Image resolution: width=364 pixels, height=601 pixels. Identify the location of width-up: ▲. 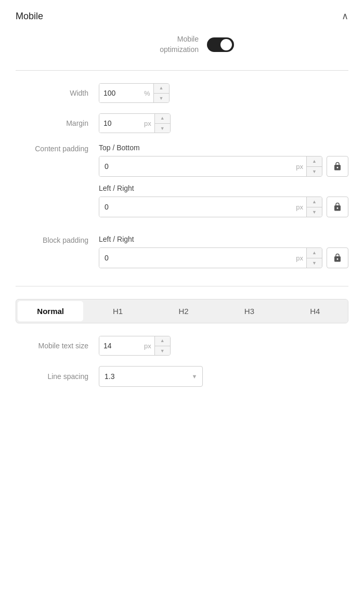
(161, 88).